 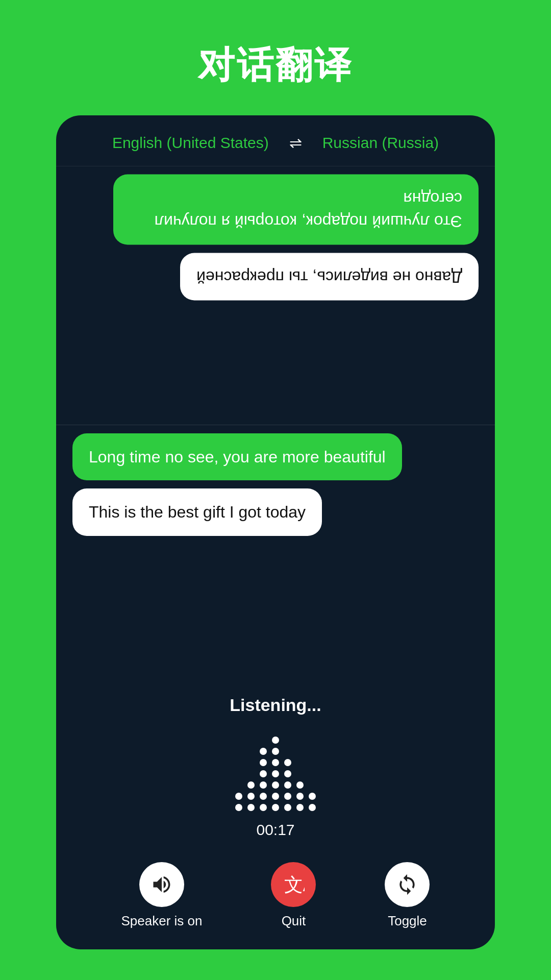 What do you see at coordinates (381, 143) in the screenshot?
I see `target-language: Russian (Russia)` at bounding box center [381, 143].